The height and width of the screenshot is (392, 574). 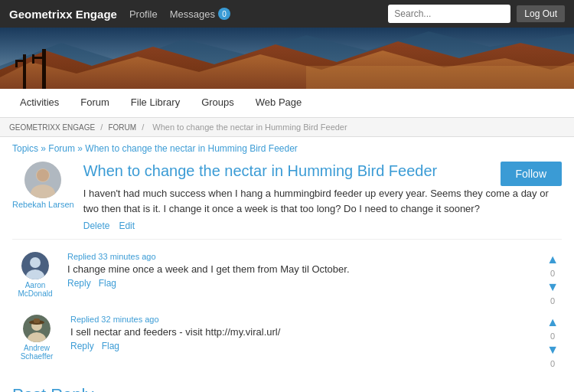 What do you see at coordinates (476, 14) in the screenshot?
I see `header-right: Log Out` at bounding box center [476, 14].